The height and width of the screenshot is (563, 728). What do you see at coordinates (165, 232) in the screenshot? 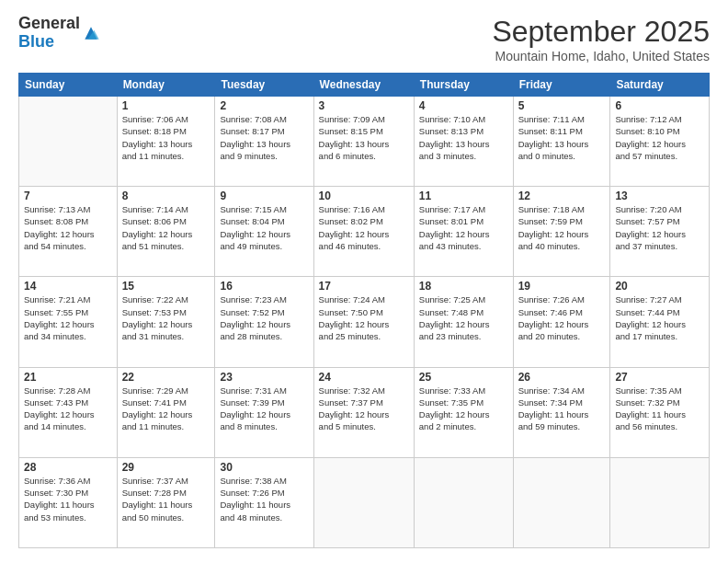
I see `calendar-cell: 8Sunrise: 7:14 AMSunset: 8:06 PMDaylight…` at bounding box center [165, 232].